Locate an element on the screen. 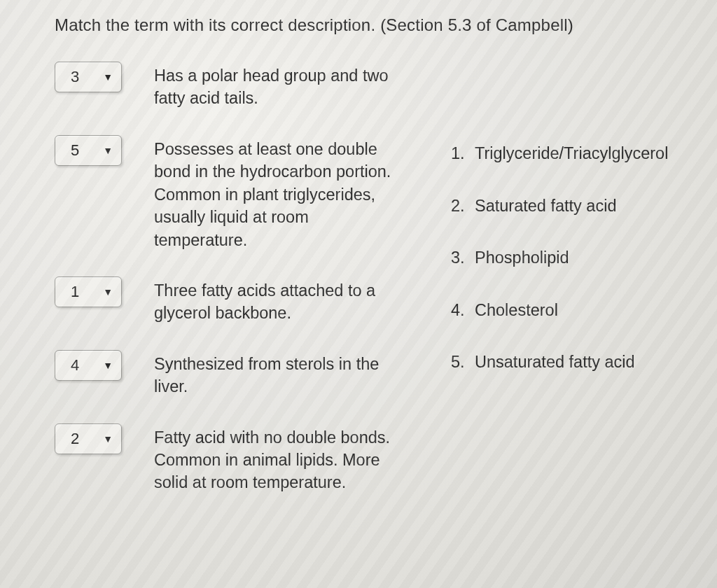 This screenshot has height=588, width=717. term-number: 1. is located at coordinates (463, 154).